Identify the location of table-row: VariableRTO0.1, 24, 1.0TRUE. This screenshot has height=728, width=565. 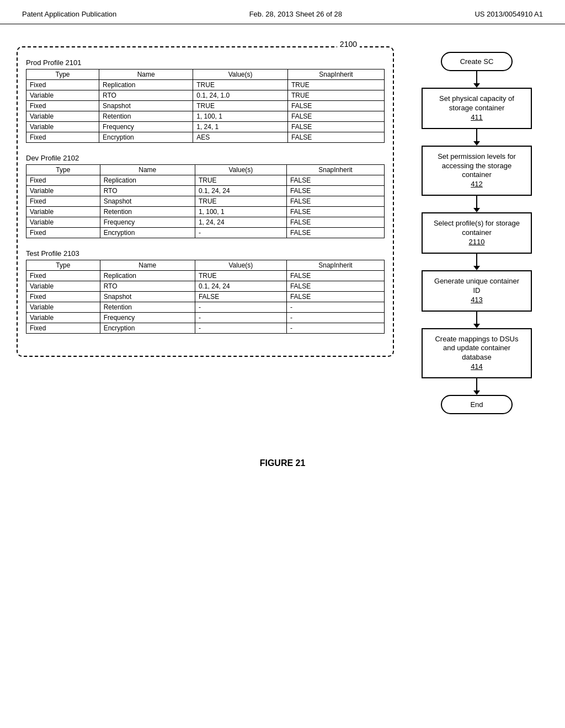
(205, 96).